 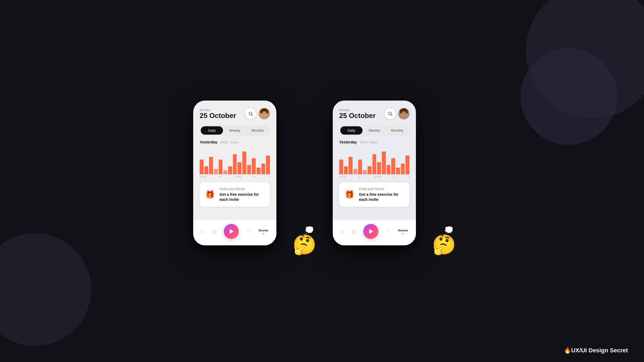 I want to click on bg-decoration-right-mid, so click(x=569, y=97).